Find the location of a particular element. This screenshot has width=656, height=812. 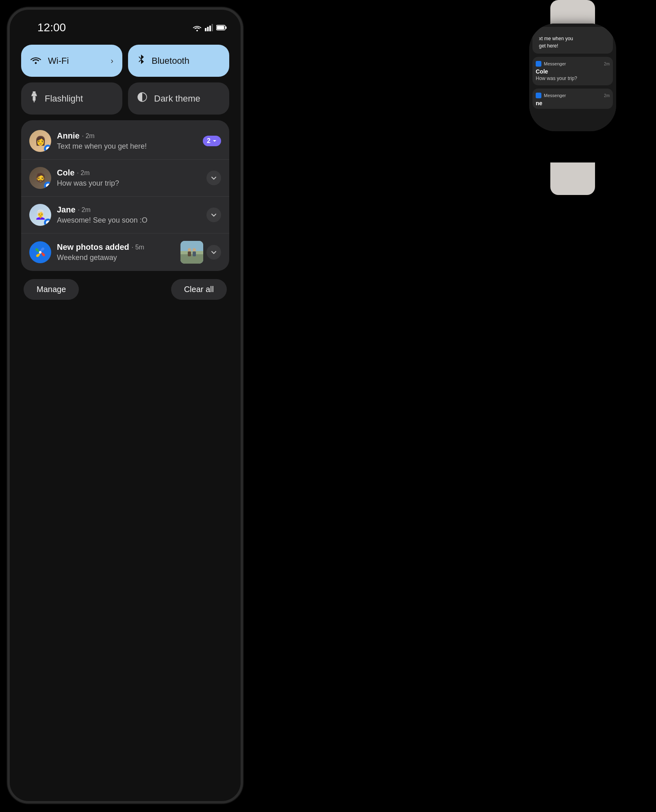

notif-name-photos: New photos added is located at coordinates (93, 247).